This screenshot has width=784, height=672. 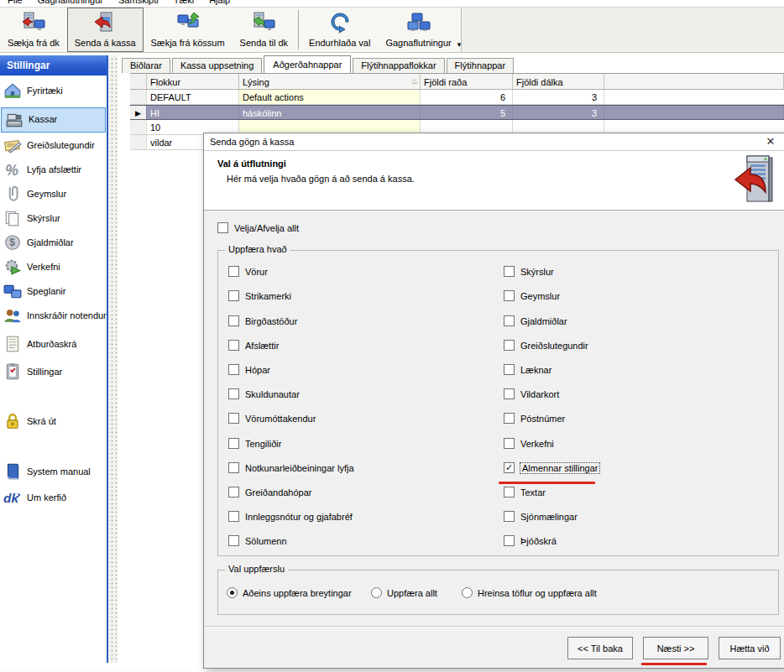 What do you see at coordinates (260, 295) in the screenshot?
I see `checkbox-strikamerki: Strikamerki` at bounding box center [260, 295].